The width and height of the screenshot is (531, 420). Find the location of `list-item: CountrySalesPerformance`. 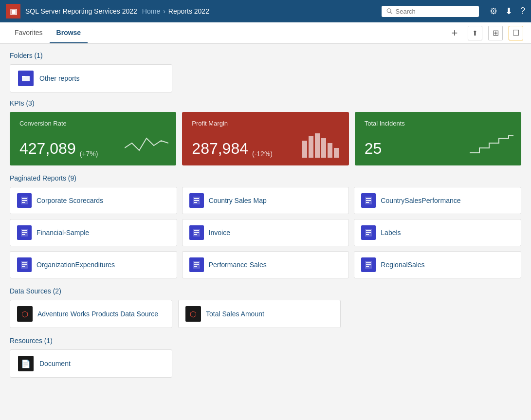

list-item: CountrySalesPerformance is located at coordinates (438, 201).